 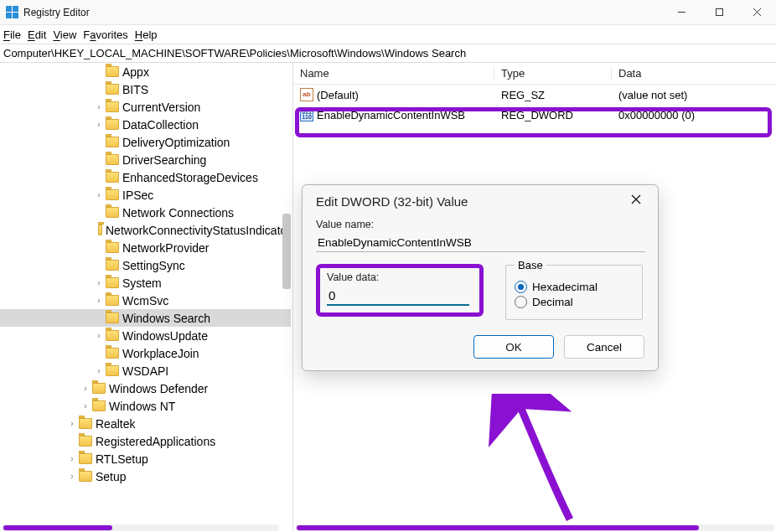 I want to click on tree-item: ›Windows NT, so click(x=146, y=405).